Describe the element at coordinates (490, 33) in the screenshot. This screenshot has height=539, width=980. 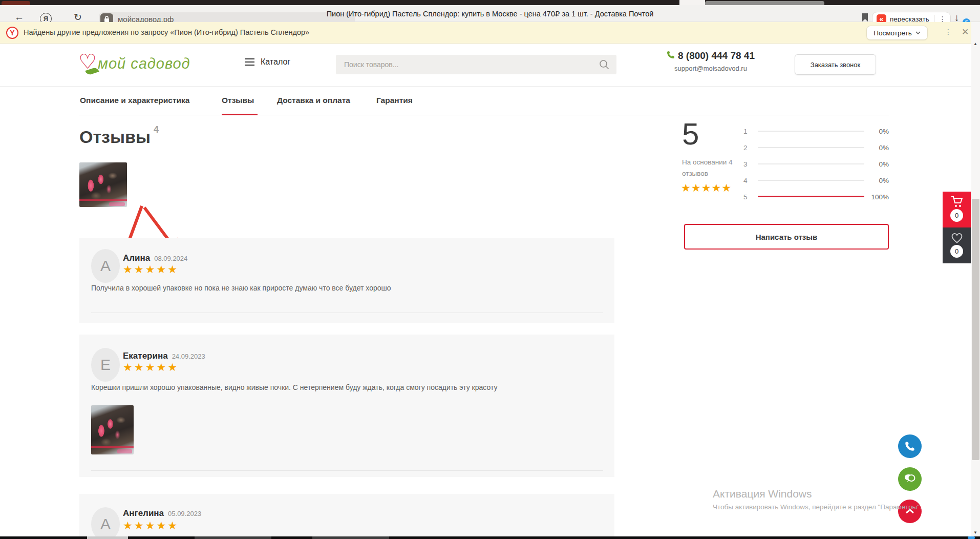
I see `offers-notification-bar: Y Найдены другие предложения по запросу …` at that location.